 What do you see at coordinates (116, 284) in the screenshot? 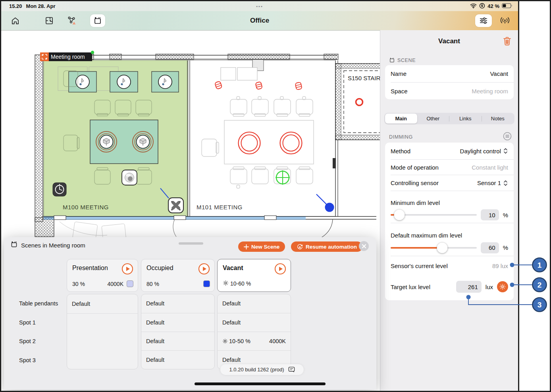
I see `scene-temp: 4000K` at bounding box center [116, 284].